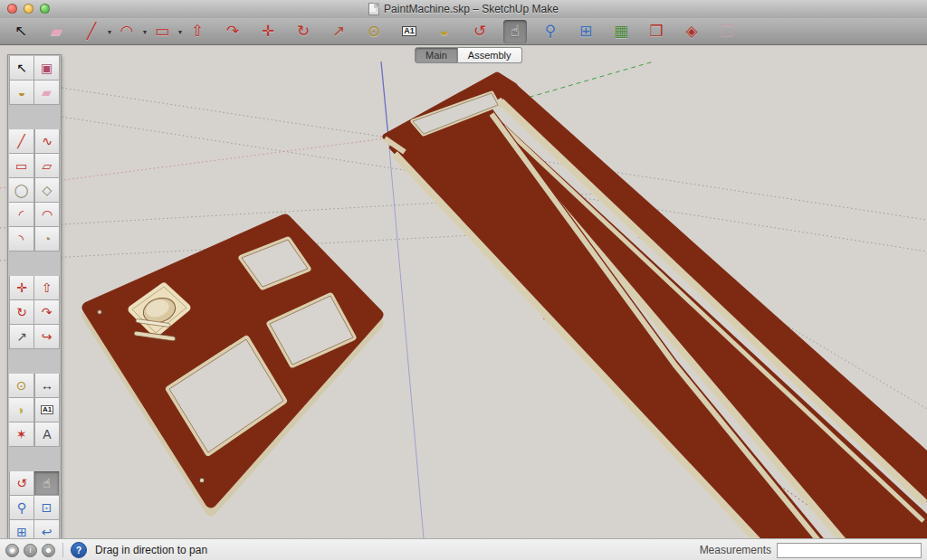 The image size is (927, 560). What do you see at coordinates (268, 32) in the screenshot?
I see `move-button: ✛` at bounding box center [268, 32].